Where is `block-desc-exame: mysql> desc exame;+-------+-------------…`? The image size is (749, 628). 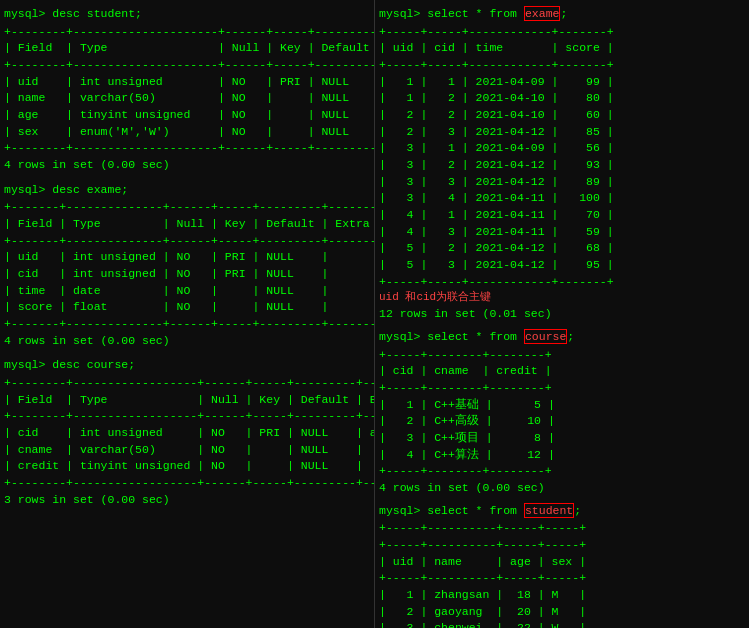 block-desc-exame: mysql> desc exame;+-------+-------------… is located at coordinates (187, 266).